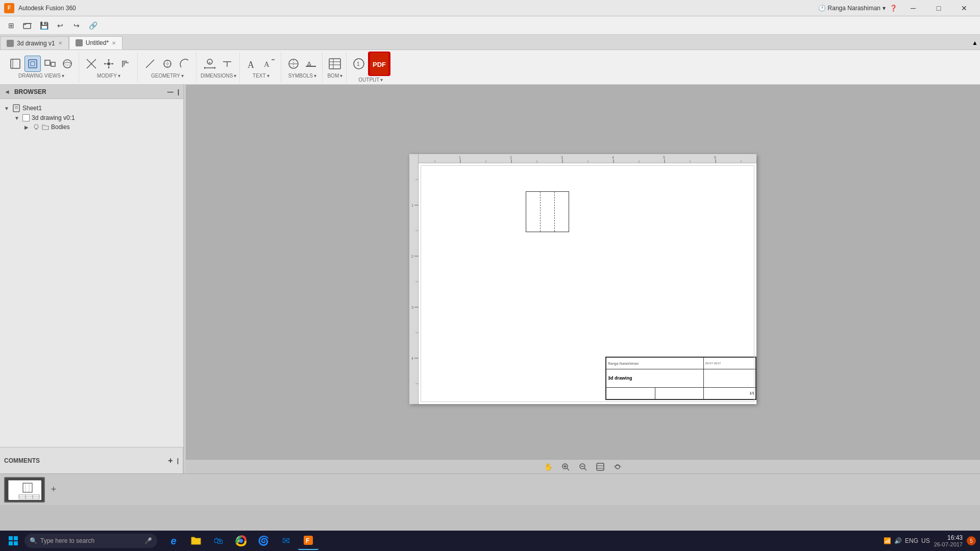  I want to click on text-label: TEXT ▾, so click(261, 76).